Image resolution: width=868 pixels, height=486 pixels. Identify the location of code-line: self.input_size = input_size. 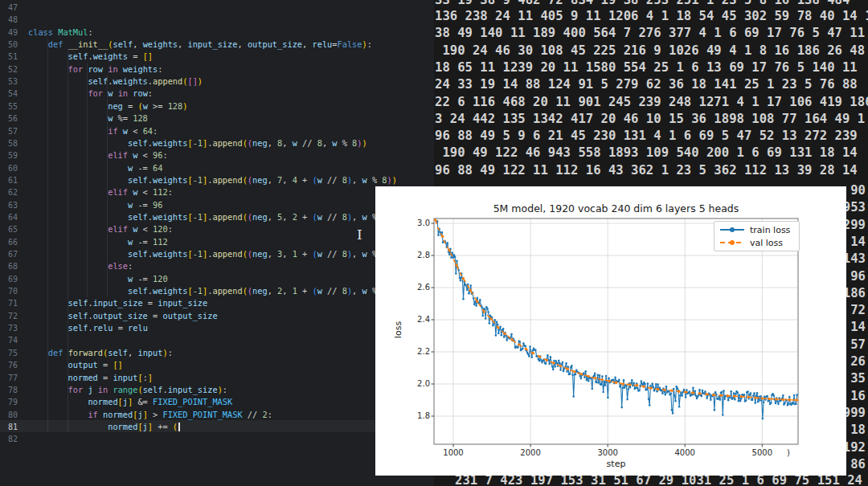
(117, 304).